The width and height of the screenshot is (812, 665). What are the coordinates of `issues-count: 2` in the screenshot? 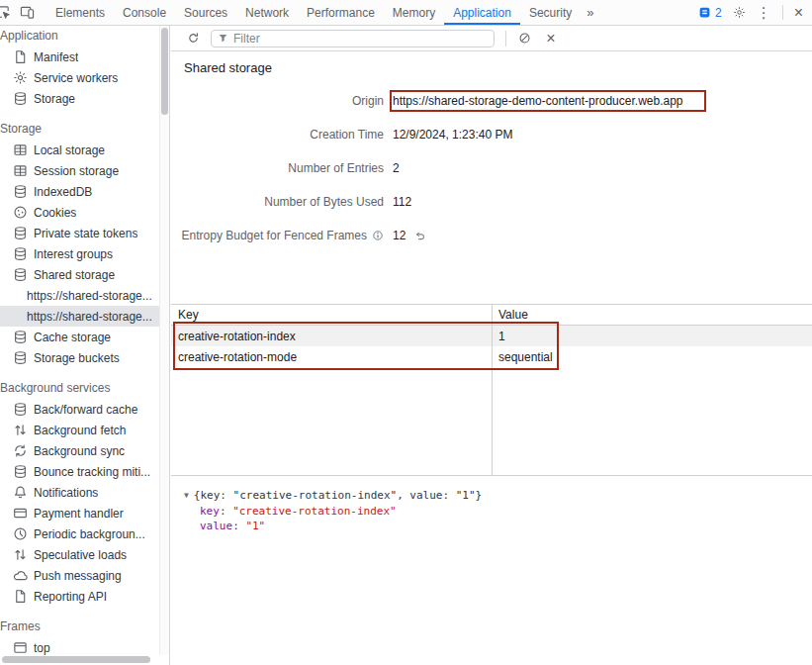 It's located at (718, 13).